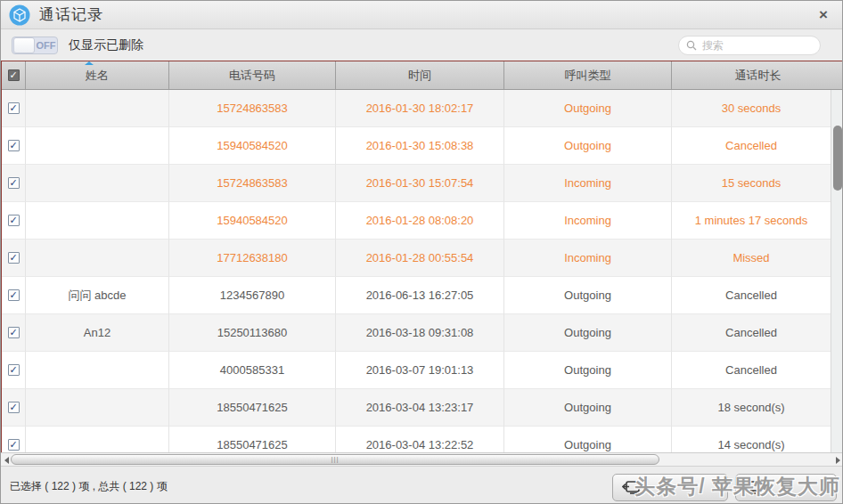 Image resolution: width=843 pixels, height=504 pixels. Describe the element at coordinates (752, 221) in the screenshot. I see `cell-duration: 1 minutes 17 seconds` at that location.